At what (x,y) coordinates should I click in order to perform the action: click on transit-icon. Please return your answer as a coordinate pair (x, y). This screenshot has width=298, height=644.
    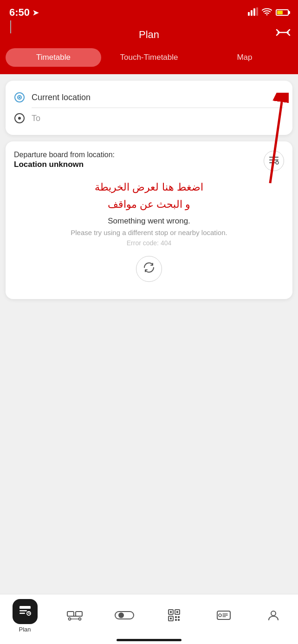
    Looking at the image, I should click on (75, 616).